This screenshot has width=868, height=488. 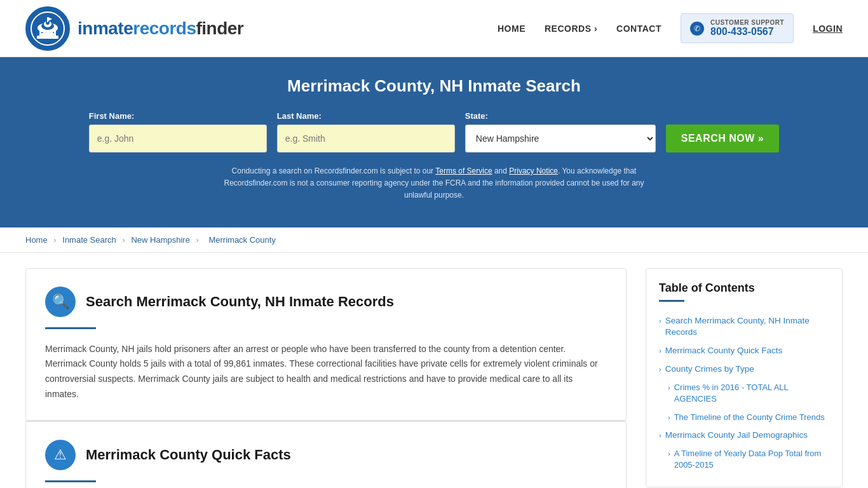 What do you see at coordinates (188, 455) in the screenshot?
I see `section2-title: Merrimack County Quick Facts` at bounding box center [188, 455].